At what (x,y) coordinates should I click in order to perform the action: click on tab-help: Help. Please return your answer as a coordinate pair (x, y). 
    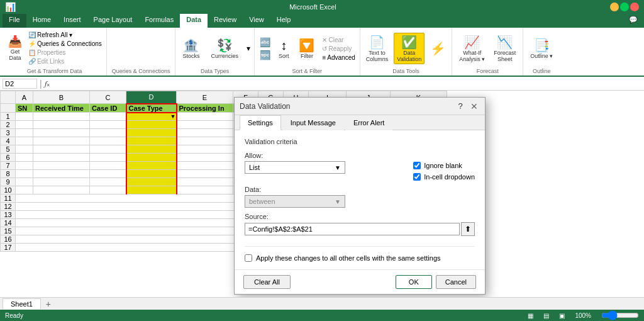
    Looking at the image, I should click on (284, 21).